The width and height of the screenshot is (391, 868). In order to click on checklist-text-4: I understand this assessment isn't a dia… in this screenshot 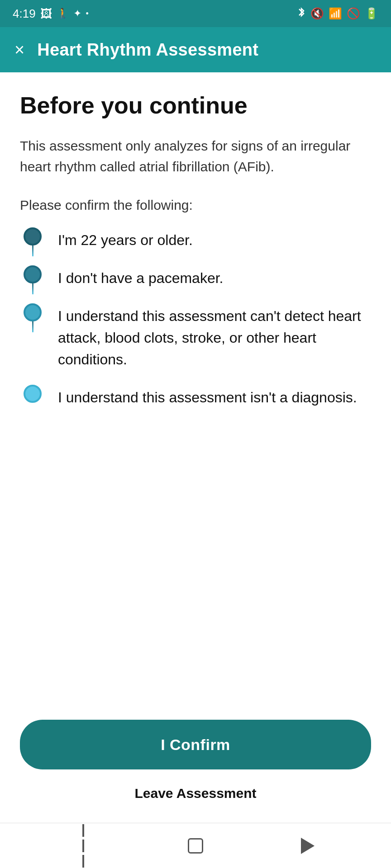, I will do `click(207, 404)`.